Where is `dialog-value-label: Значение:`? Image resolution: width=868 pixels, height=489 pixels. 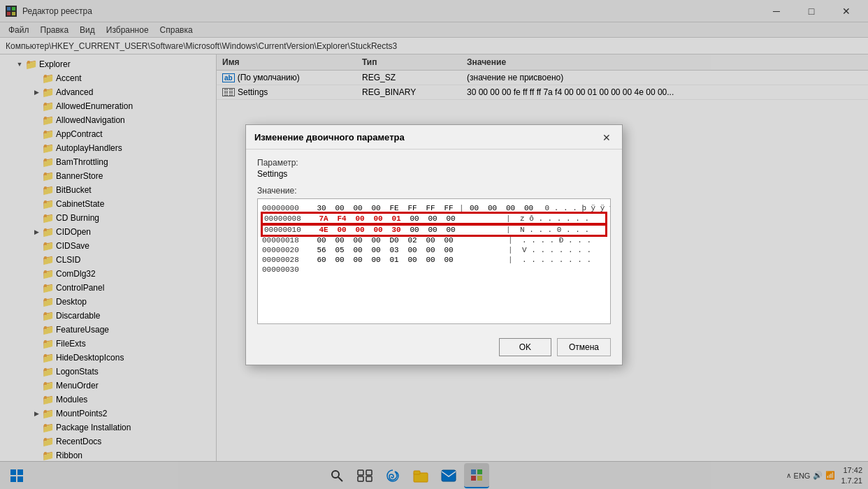
dialog-value-label: Значение: is located at coordinates (434, 191).